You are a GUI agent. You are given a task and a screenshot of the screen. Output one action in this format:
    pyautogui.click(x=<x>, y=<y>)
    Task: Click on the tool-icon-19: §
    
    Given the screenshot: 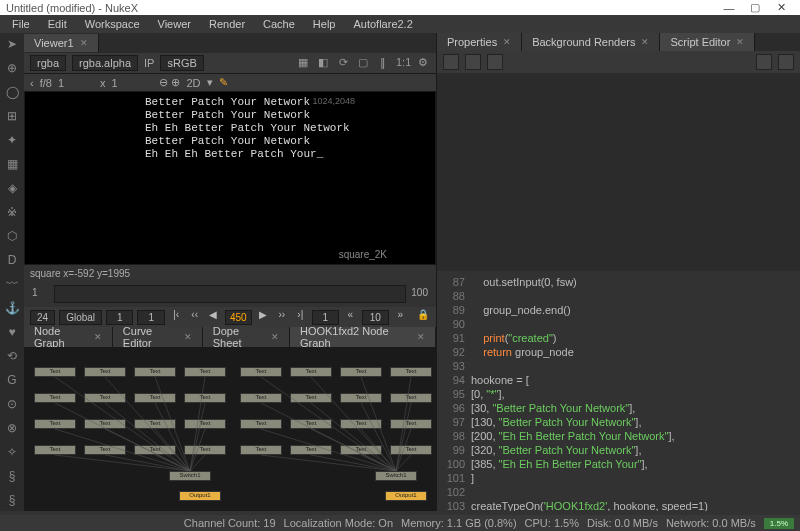 What is the action you would take?
    pyautogui.click(x=12, y=500)
    